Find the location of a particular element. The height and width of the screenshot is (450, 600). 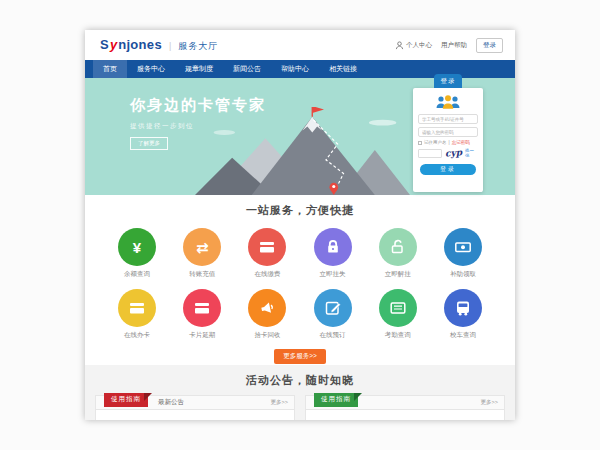

service-label: 校车查询 is located at coordinates (463, 336).